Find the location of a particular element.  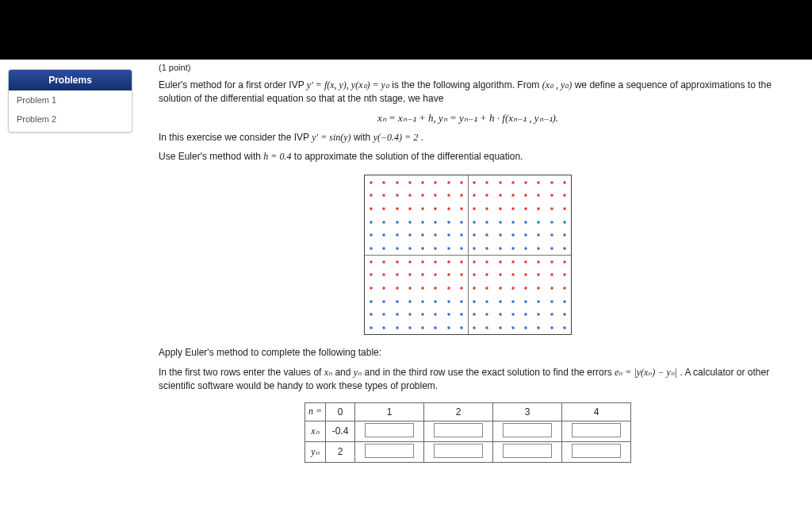

use-text-1: Use Euler's method with is located at coordinates (211, 156).